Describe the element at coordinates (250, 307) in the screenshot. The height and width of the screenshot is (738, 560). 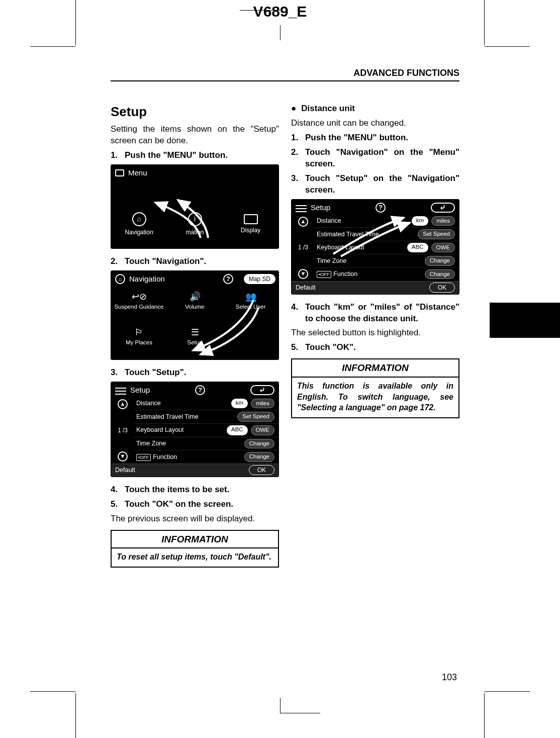
I see `nav-item-select-user-label: Select User` at that location.